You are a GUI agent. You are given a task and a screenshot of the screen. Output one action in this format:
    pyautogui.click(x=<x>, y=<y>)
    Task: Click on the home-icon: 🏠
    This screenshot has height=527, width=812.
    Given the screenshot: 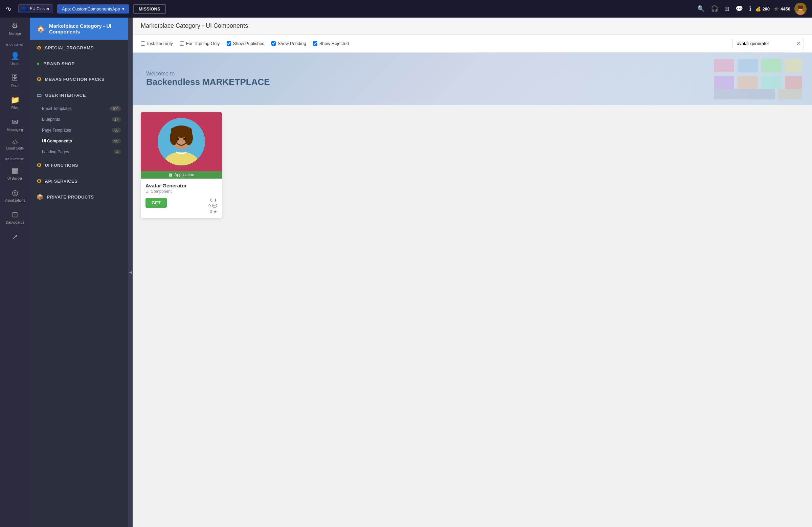 What is the action you would take?
    pyautogui.click(x=41, y=29)
    